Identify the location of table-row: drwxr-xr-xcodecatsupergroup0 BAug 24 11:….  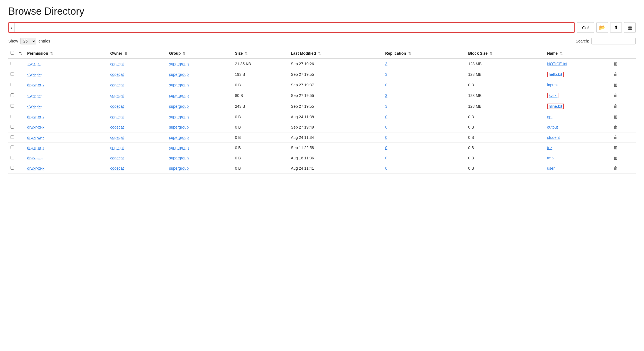
(322, 117).